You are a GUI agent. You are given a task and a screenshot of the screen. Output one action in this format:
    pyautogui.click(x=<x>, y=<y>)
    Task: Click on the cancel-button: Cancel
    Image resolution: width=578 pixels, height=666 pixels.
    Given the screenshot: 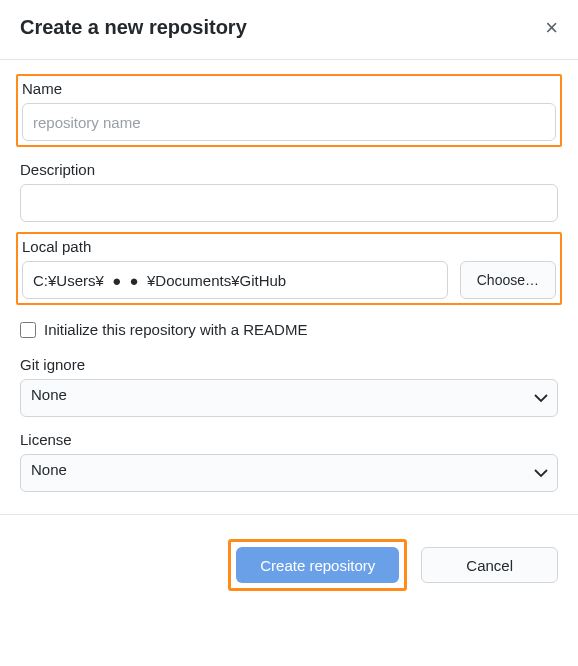 What is the action you would take?
    pyautogui.click(x=490, y=565)
    